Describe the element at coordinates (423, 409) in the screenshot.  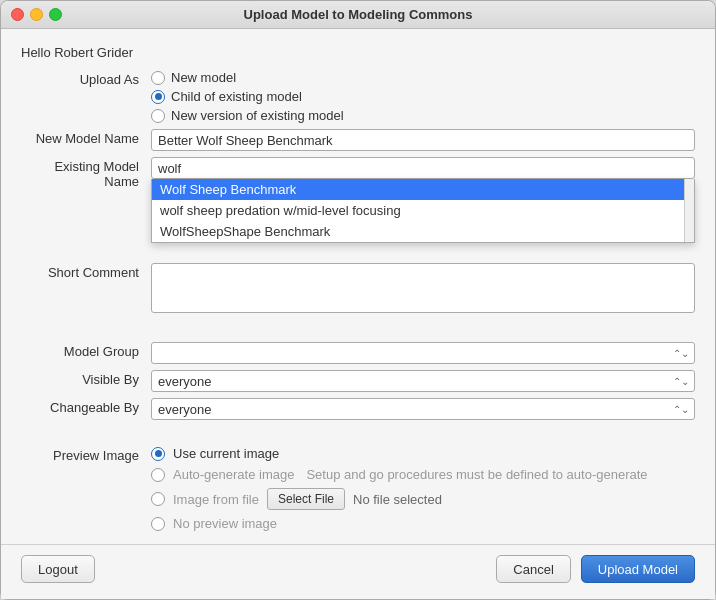
I see `changeable-by-select: everyone` at that location.